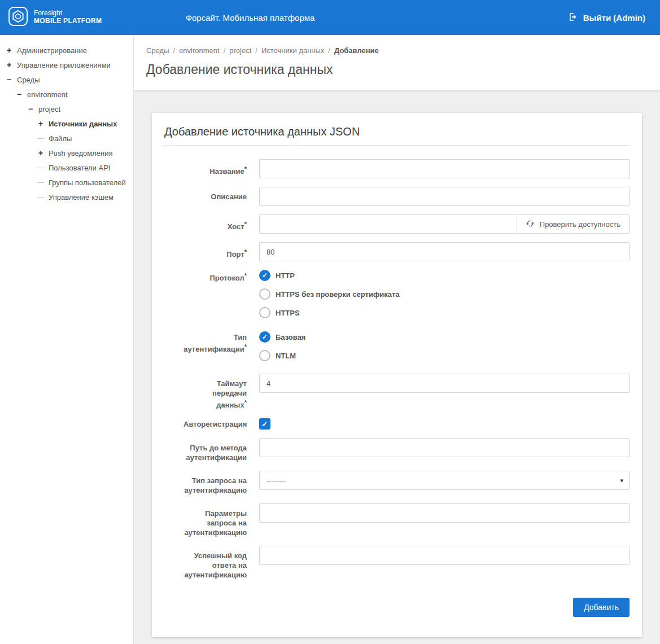 This screenshot has width=660, height=644. What do you see at coordinates (67, 197) in the screenshot?
I see `sidebar-item-cache-management: — Управление кэшем` at bounding box center [67, 197].